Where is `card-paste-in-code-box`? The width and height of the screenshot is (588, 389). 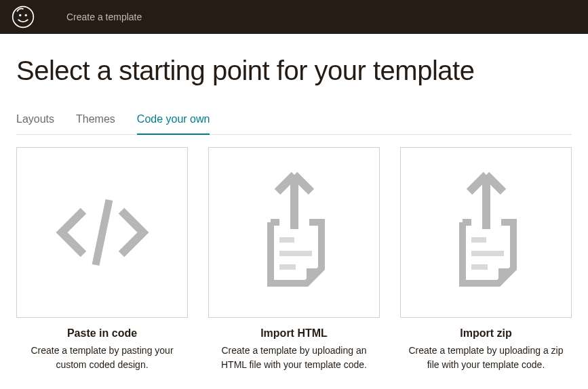 card-paste-in-code-box is located at coordinates (102, 232).